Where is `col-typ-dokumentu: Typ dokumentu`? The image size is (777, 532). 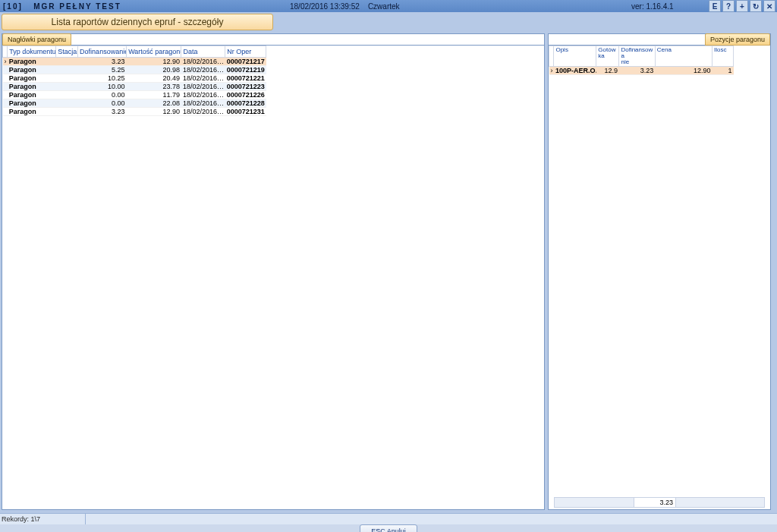
col-typ-dokumentu: Typ dokumentu is located at coordinates (32, 52).